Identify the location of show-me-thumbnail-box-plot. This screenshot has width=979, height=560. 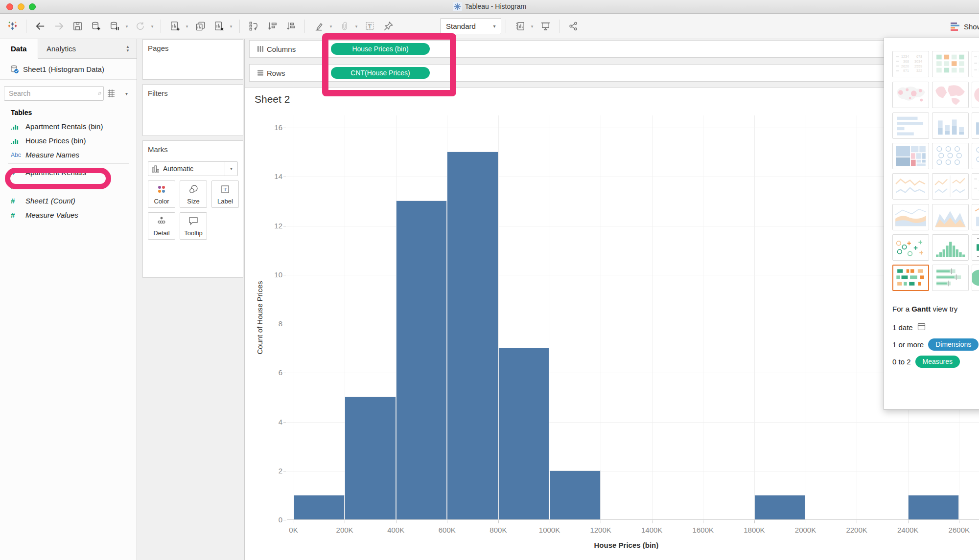
(975, 247).